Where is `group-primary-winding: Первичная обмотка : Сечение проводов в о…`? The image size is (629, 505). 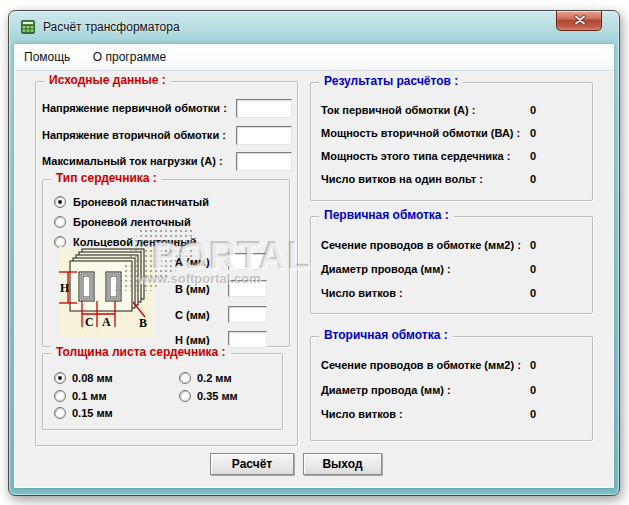 group-primary-winding: Первичная обмотка : Сечение проводов в о… is located at coordinates (452, 265).